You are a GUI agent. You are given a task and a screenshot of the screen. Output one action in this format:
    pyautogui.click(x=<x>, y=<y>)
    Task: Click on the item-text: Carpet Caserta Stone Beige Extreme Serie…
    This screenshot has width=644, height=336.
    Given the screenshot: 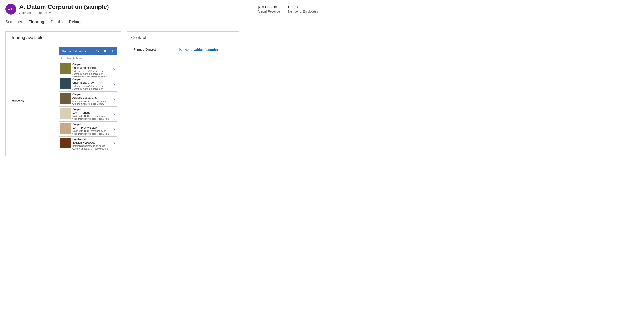 What is the action you would take?
    pyautogui.click(x=92, y=70)
    